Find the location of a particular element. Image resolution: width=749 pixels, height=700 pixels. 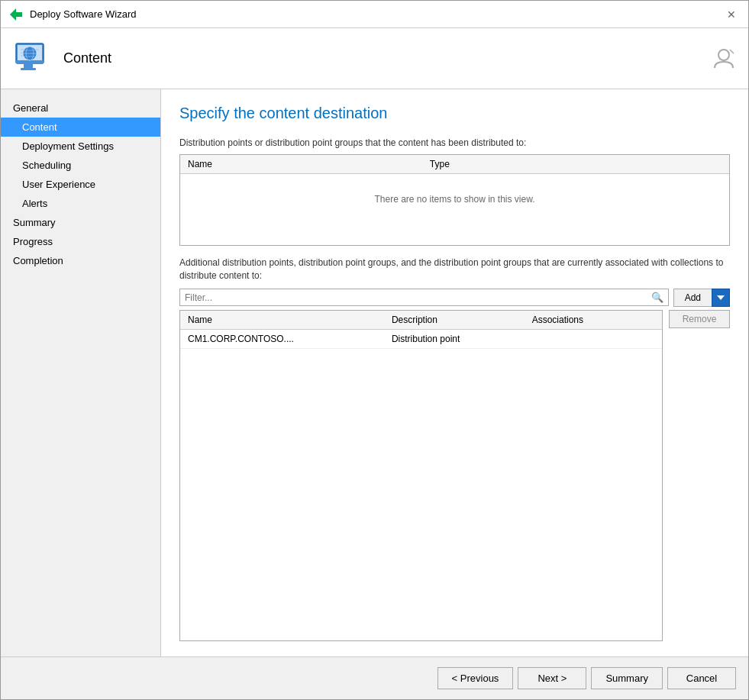

add-btn-container: Add is located at coordinates (702, 298).